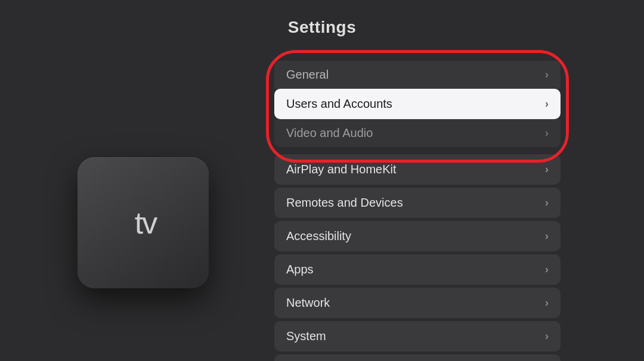  What do you see at coordinates (143, 223) in the screenshot?
I see `apple-tv-device: tv` at bounding box center [143, 223].